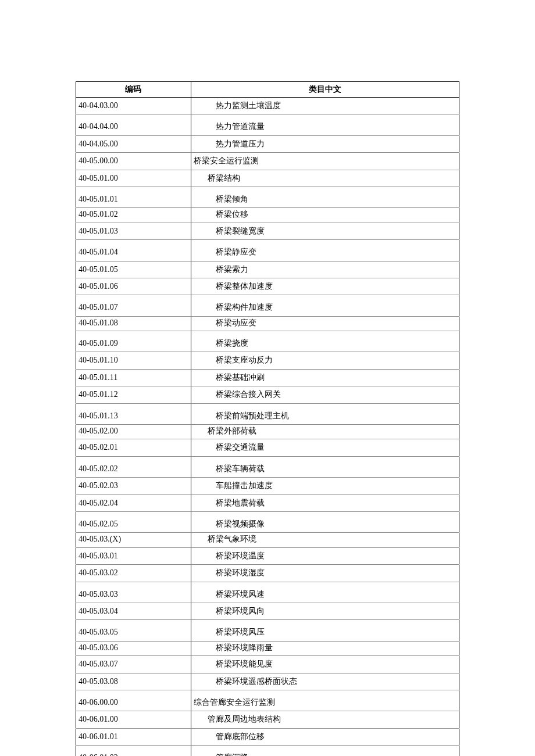  Describe the element at coordinates (268, 503) in the screenshot. I see `table-row: 40-05.02.04桥梁地震荷载` at that location.